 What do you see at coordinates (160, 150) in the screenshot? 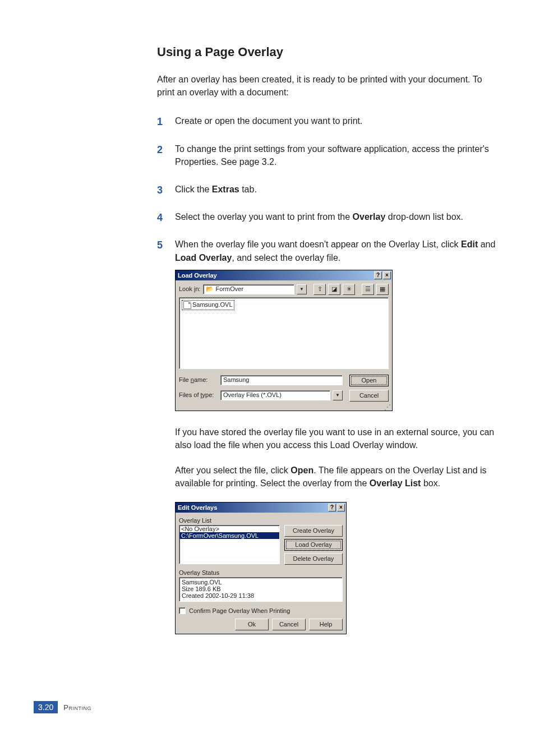
I see `step-number: 2` at bounding box center [160, 150].